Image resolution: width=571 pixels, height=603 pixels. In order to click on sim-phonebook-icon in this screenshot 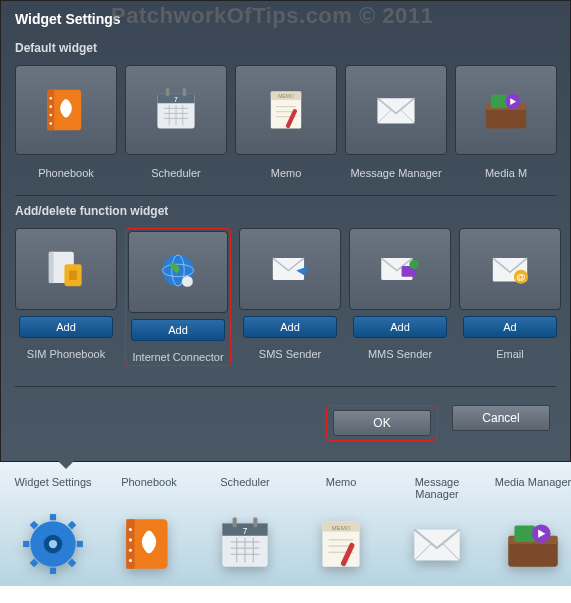, I will do `click(66, 269)`.